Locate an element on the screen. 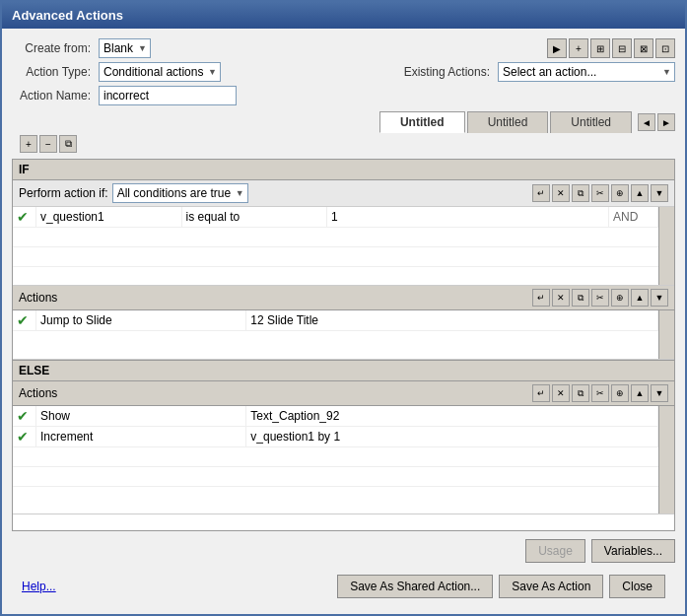 The image size is (687, 616). else-copy-icon: ⧉ is located at coordinates (581, 393).